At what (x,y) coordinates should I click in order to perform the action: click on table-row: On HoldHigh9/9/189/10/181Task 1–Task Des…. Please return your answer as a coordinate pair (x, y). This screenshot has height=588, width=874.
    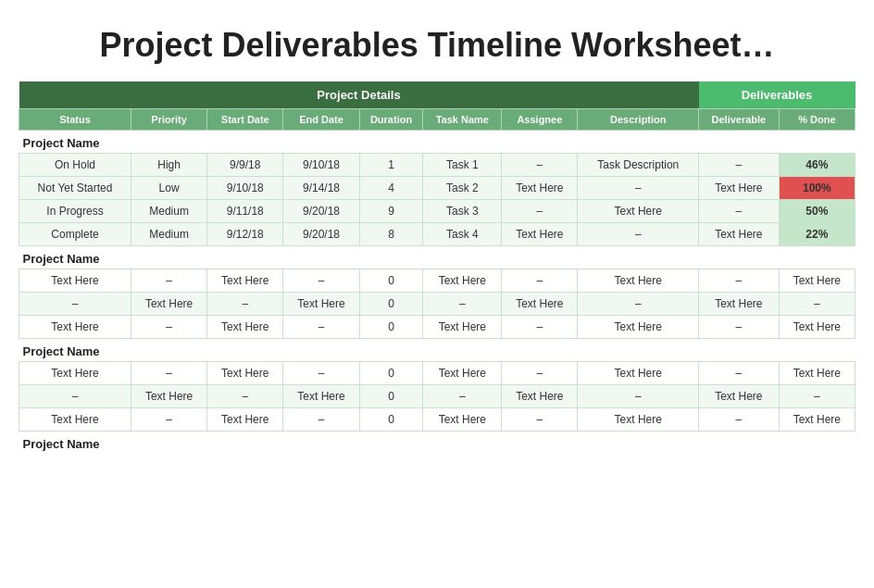
    Looking at the image, I should click on (437, 165).